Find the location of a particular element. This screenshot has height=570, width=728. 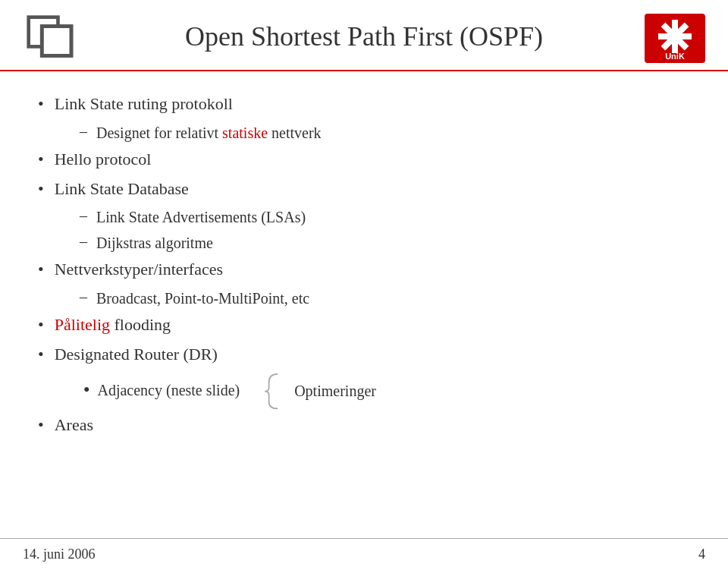

sub-dash-3-1: – is located at coordinates (83, 216).